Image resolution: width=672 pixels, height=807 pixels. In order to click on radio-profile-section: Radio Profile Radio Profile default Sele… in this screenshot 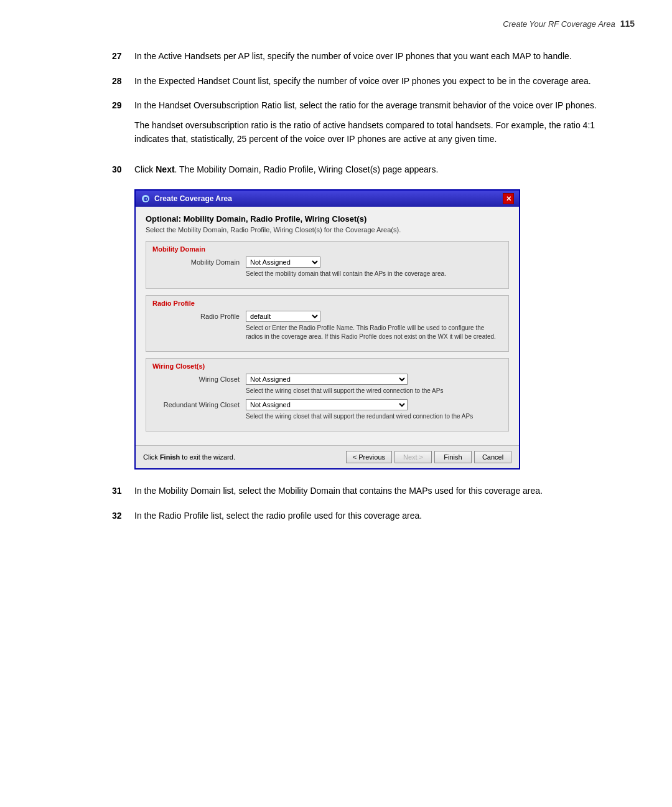, I will do `click(327, 324)`.